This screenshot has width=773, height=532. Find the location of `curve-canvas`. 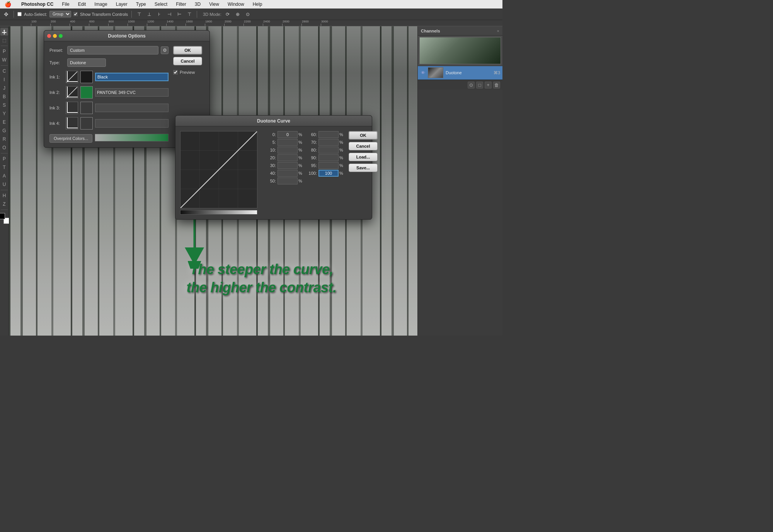

curve-canvas is located at coordinates (219, 170).